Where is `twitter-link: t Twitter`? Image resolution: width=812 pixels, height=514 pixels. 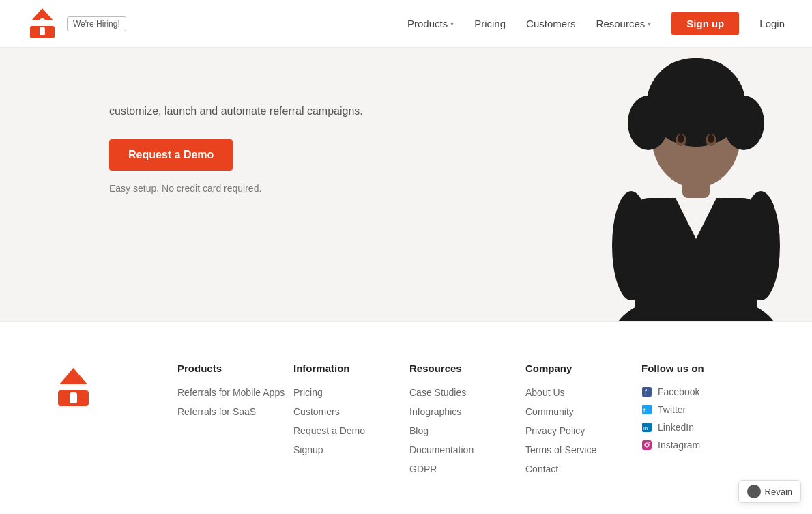 twitter-link: t Twitter is located at coordinates (699, 410).